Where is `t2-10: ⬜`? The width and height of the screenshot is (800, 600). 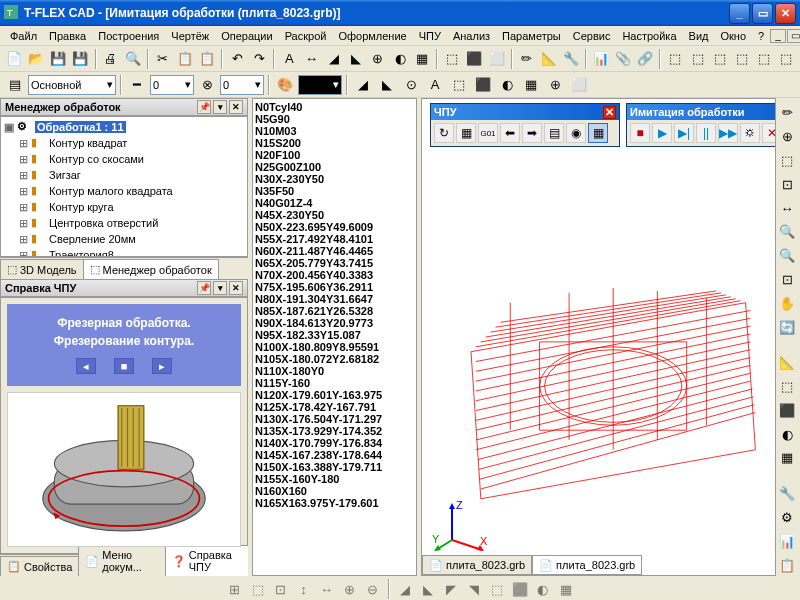 t2-10: ⬜ is located at coordinates (579, 85).